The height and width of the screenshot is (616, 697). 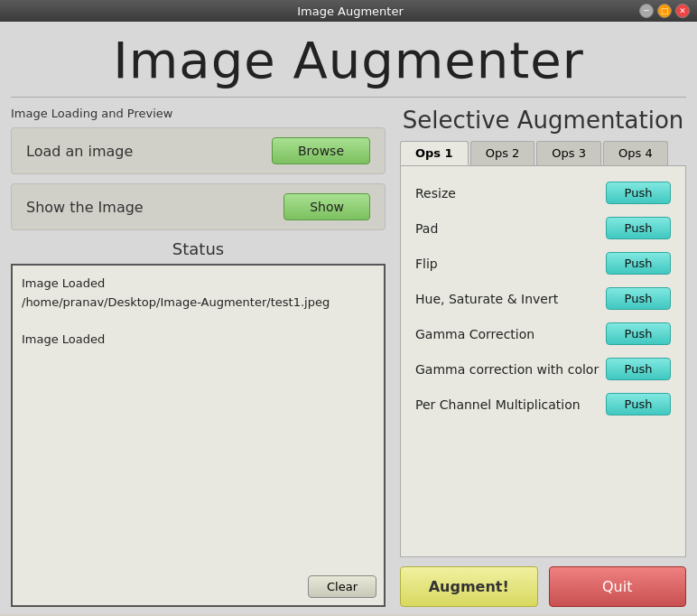 I want to click on status-line3: Image Loaded, so click(x=63, y=340).